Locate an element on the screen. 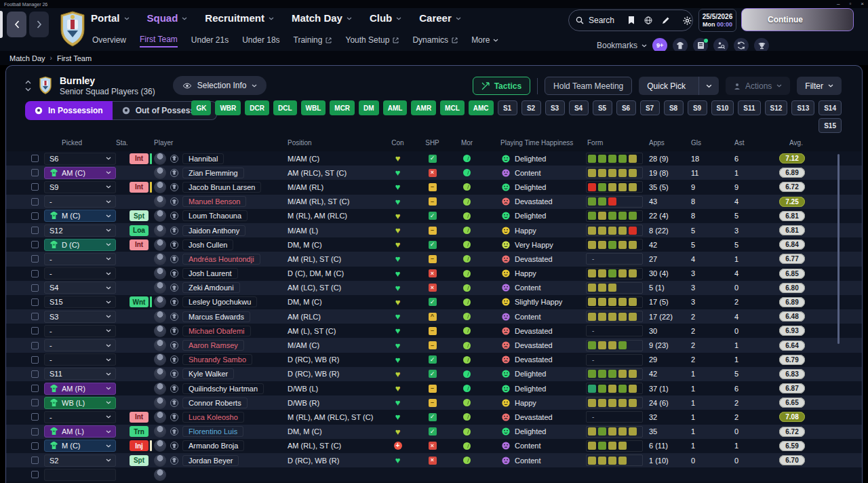 This screenshot has width=868, height=483. breadcrumb-item: Match Day is located at coordinates (27, 58).